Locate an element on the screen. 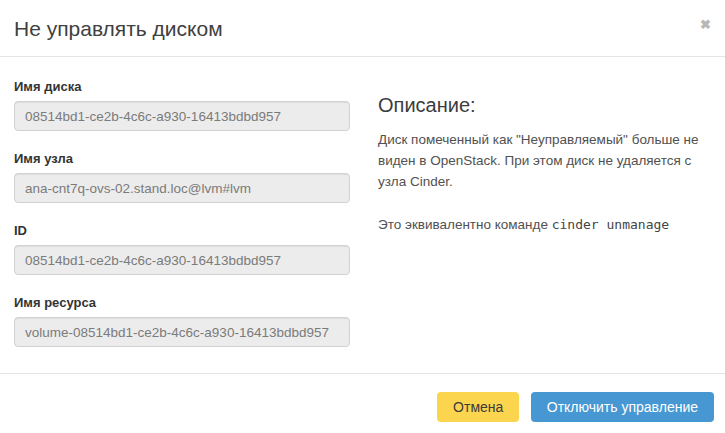  cancel-button: Отмена is located at coordinates (478, 407).